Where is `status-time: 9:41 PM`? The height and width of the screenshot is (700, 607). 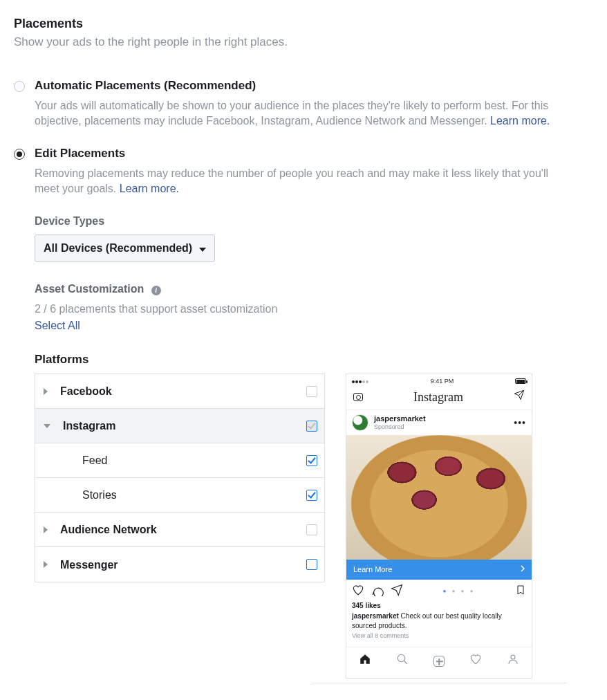
status-time: 9:41 PM is located at coordinates (442, 381).